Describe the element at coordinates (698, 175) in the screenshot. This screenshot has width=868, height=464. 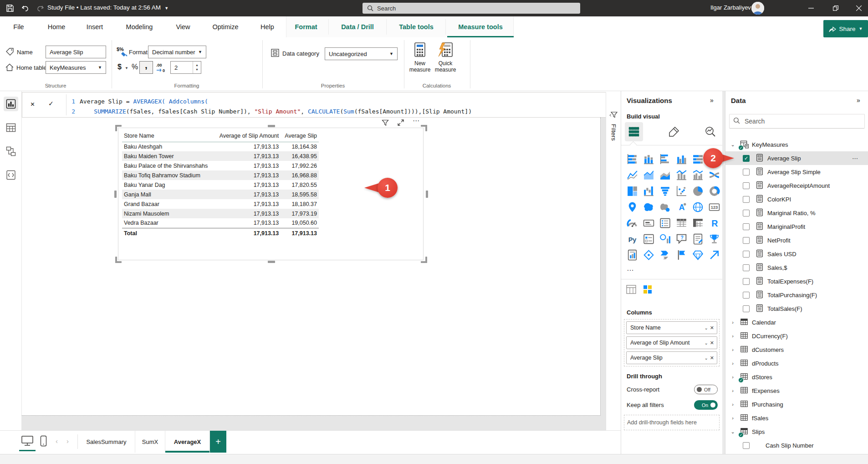
I see `visual-type-line-clustered-column-icon` at that location.